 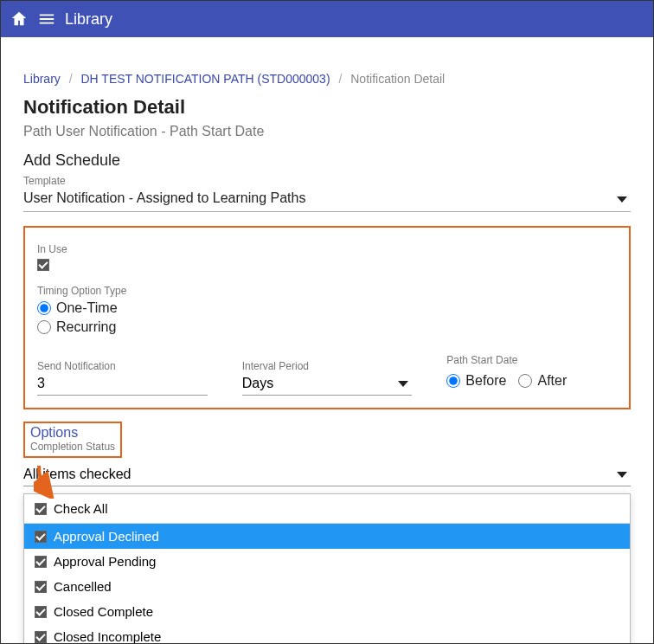 What do you see at coordinates (327, 249) in the screenshot?
I see `in-use-label: In Use` at bounding box center [327, 249].